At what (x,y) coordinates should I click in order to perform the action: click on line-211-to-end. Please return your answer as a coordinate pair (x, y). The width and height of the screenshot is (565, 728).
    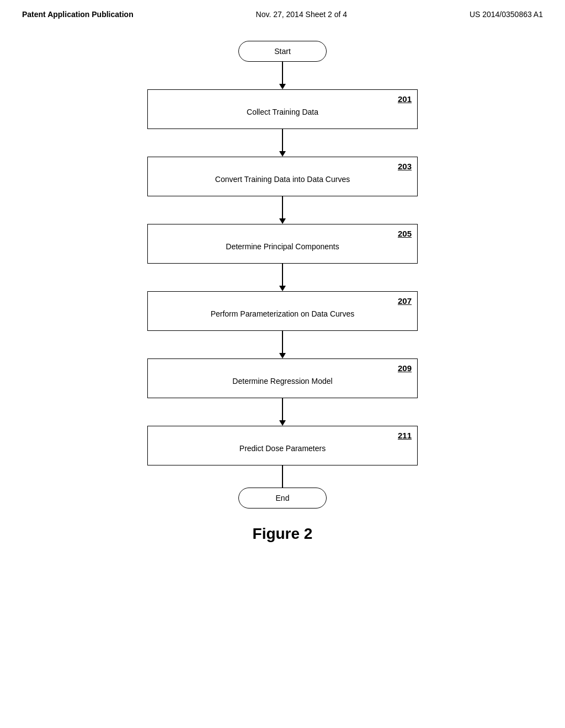
    Looking at the image, I should click on (282, 477).